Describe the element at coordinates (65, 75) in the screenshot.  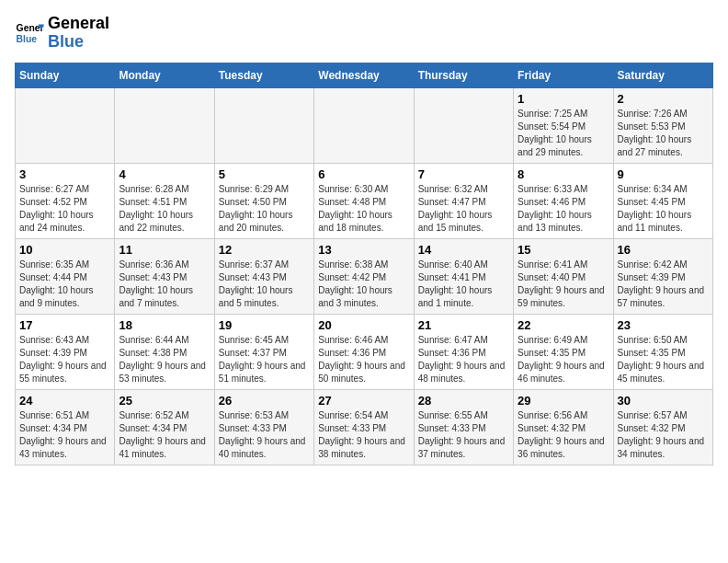
I see `day-of-week-header: Sunday` at that location.